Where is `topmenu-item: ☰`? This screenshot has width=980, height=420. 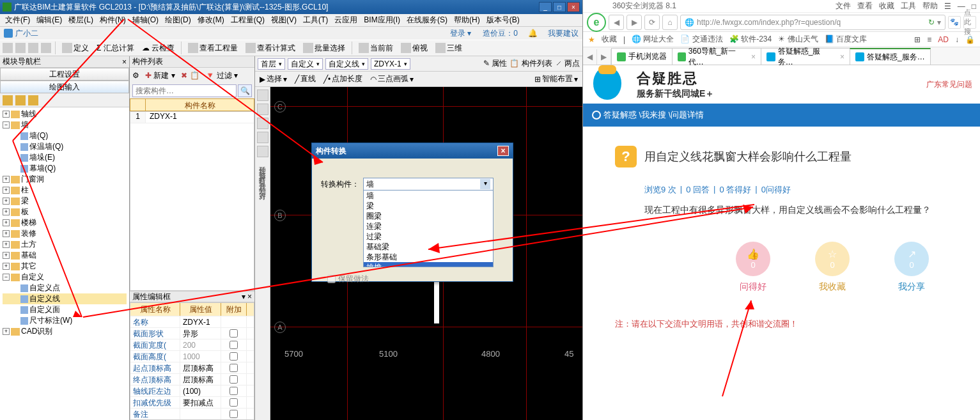
topmenu-item: ☰ is located at coordinates (947, 6).